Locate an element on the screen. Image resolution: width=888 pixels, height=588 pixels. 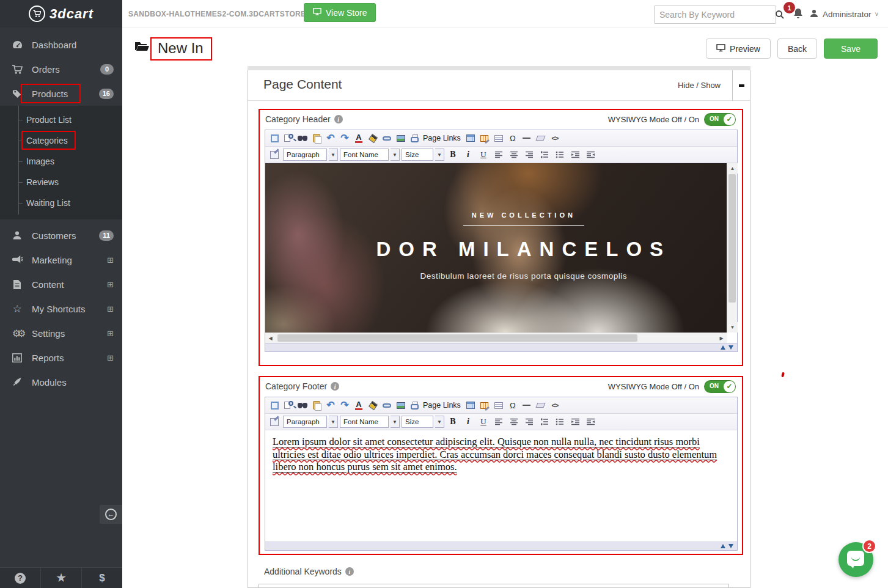
form-lines-icon is located at coordinates (499, 138).